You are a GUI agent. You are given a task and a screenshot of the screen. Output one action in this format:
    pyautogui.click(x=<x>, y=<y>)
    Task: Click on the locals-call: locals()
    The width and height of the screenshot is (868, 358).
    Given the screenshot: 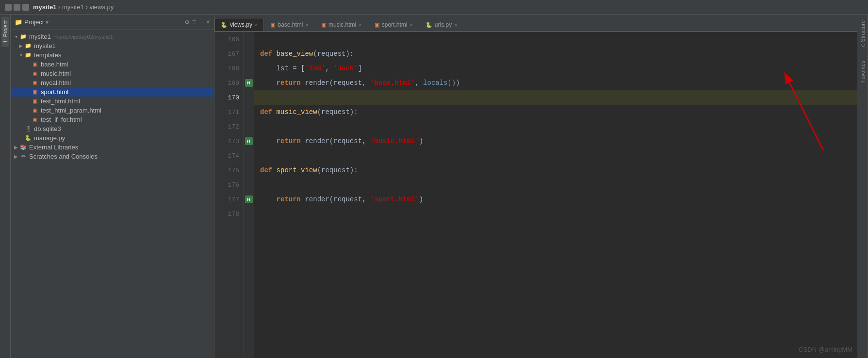 What is the action you would take?
    pyautogui.click(x=440, y=83)
    